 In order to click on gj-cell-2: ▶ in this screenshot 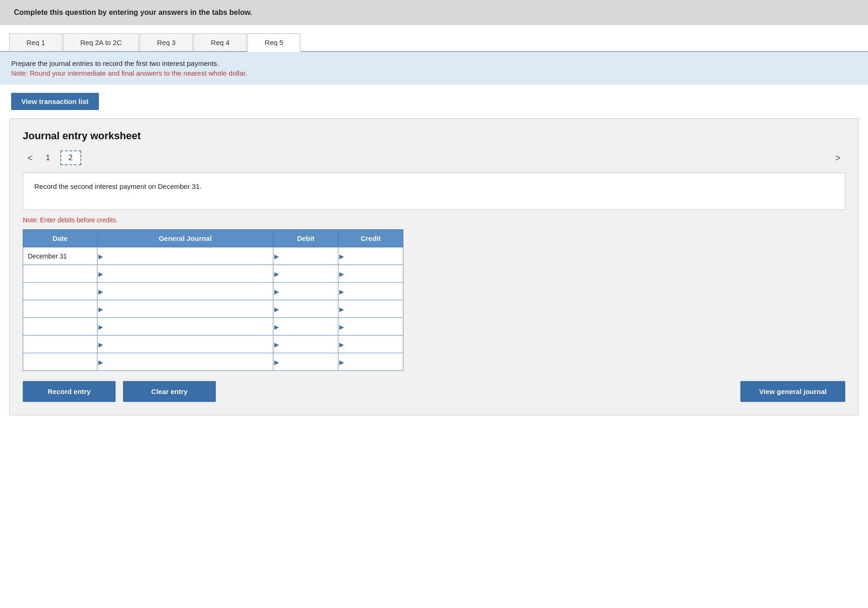, I will do `click(185, 274)`.